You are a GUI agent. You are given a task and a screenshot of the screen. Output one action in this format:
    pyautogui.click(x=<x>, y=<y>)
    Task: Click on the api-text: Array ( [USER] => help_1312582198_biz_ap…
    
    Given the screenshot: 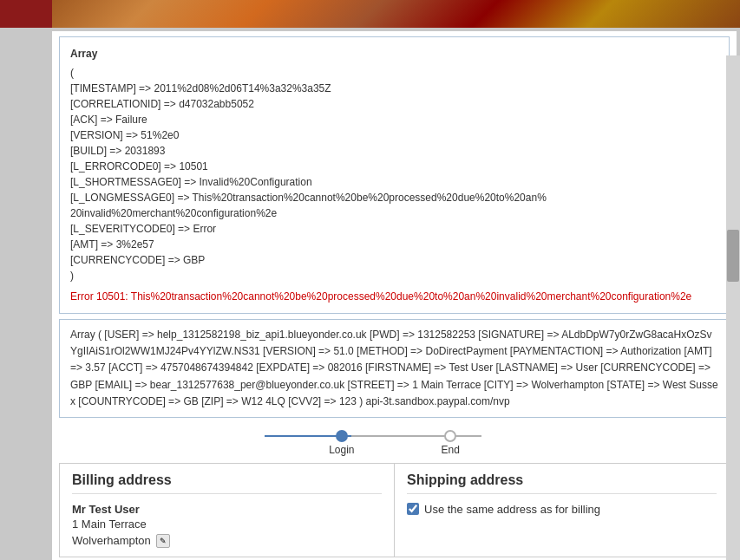 What is the action you would take?
    pyautogui.click(x=394, y=368)
    